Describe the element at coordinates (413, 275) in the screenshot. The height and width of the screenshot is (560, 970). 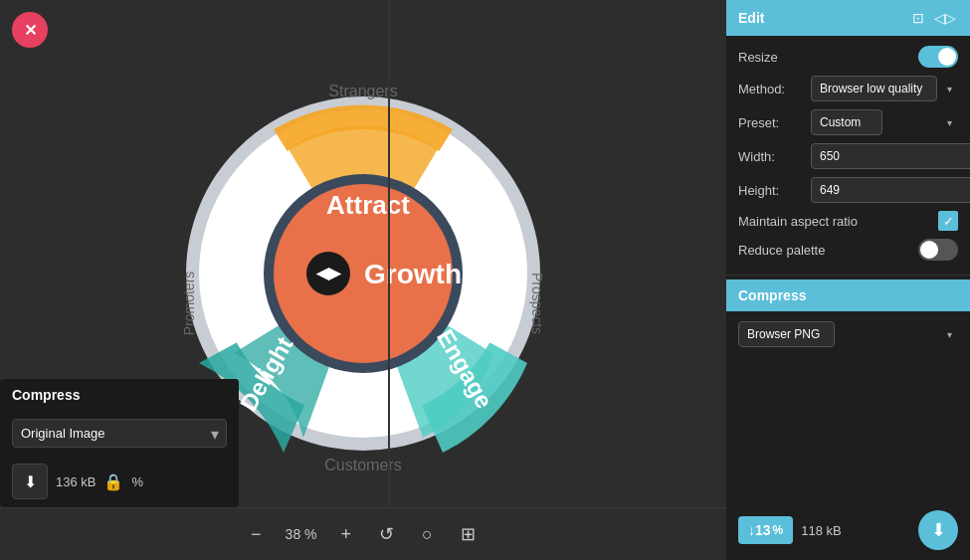
I see `growth-text: Growth` at that location.